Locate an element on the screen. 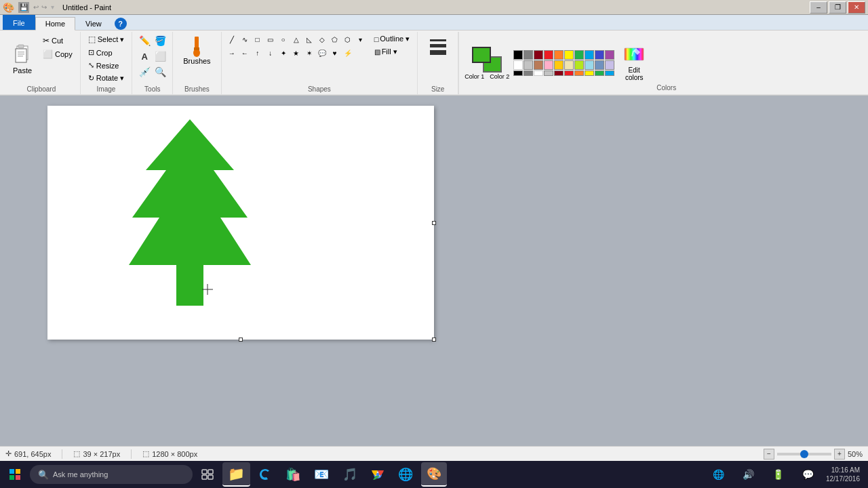 This screenshot has height=488, width=868. zoom-slider is located at coordinates (804, 454).